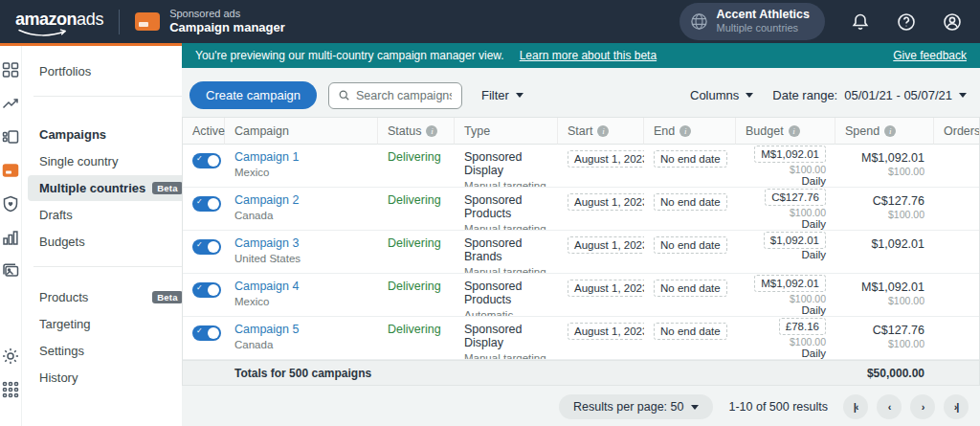  I want to click on campaign-link: Campaign 2, so click(301, 200).